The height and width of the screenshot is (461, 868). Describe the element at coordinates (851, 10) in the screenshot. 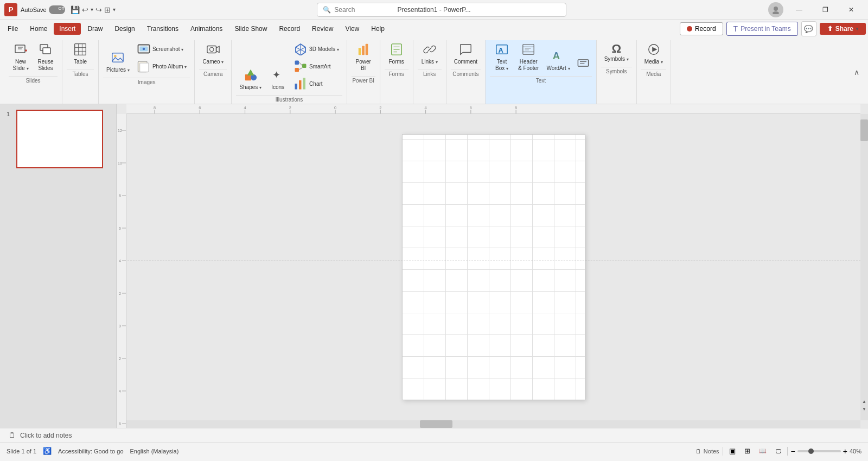

I see `close-button: ✕` at that location.